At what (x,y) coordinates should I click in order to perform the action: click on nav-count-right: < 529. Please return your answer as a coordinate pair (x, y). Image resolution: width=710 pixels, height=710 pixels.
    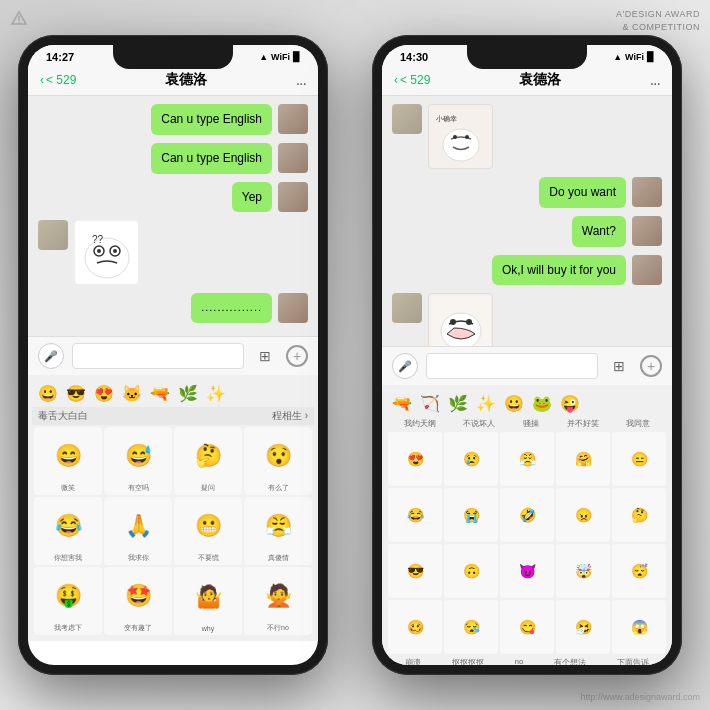
    Looking at the image, I should click on (415, 80).